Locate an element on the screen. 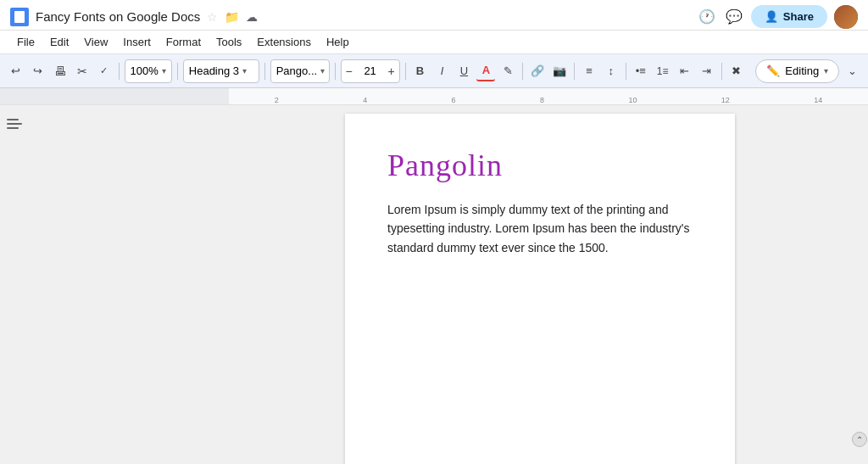  ruler-main: 2 4 6 8 10 12 14 is located at coordinates (548, 97).